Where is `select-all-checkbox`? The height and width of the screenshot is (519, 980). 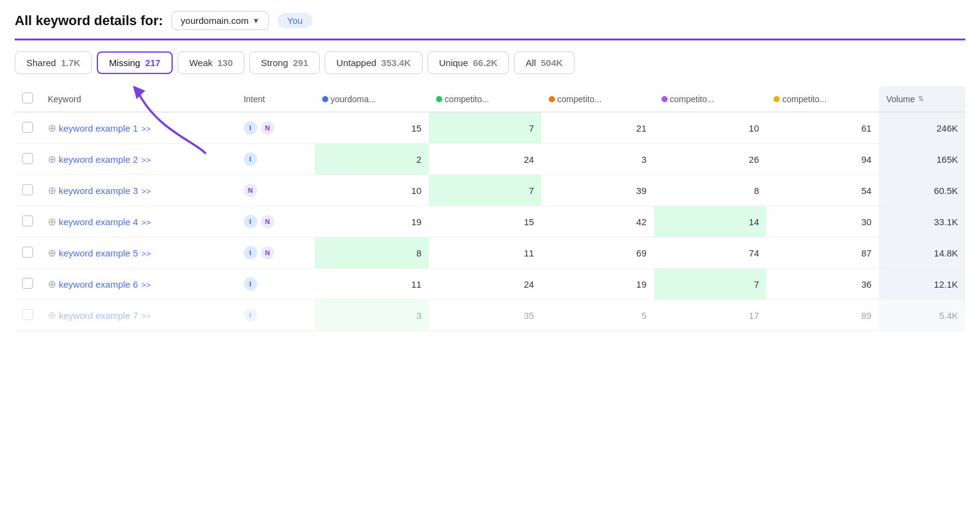
select-all-checkbox is located at coordinates (28, 98).